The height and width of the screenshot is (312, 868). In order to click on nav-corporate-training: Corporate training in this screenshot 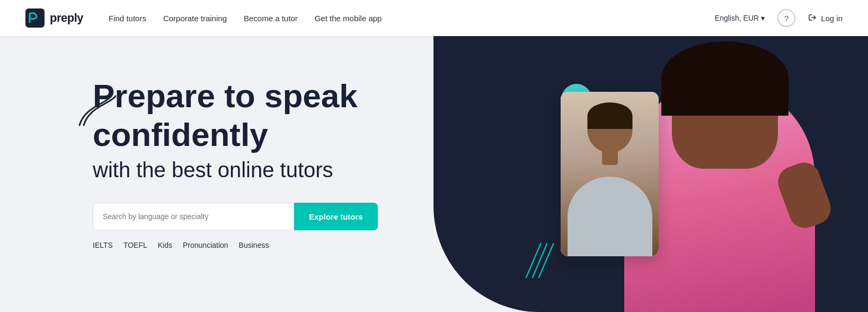, I will do `click(195, 18)`.